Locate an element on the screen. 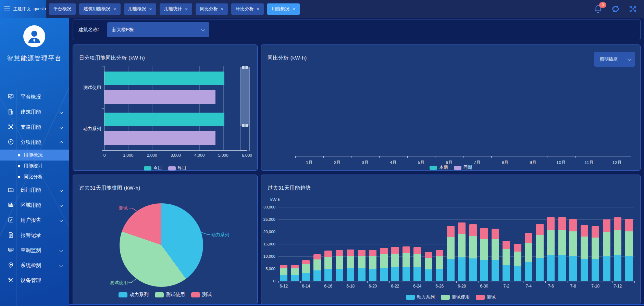 The width and height of the screenshot is (644, 306). building-select: 新大楼E栋 is located at coordinates (158, 30).